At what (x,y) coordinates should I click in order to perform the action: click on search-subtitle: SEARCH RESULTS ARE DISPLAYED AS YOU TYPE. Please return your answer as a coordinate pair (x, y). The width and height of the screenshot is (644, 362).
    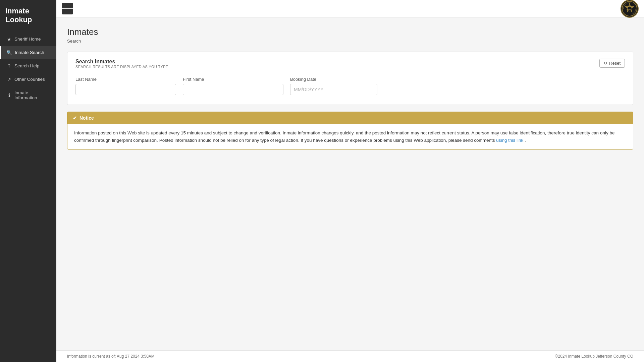
    Looking at the image, I should click on (122, 67).